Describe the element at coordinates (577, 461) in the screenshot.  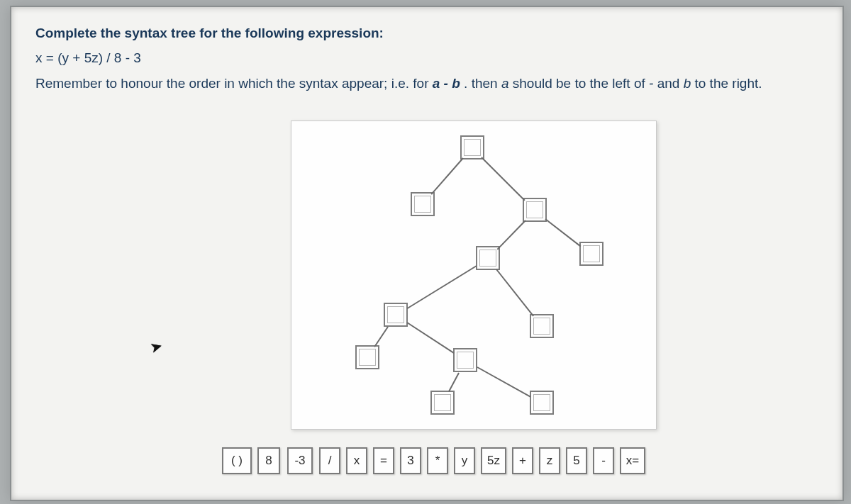
I see `draggable-token: 5` at that location.